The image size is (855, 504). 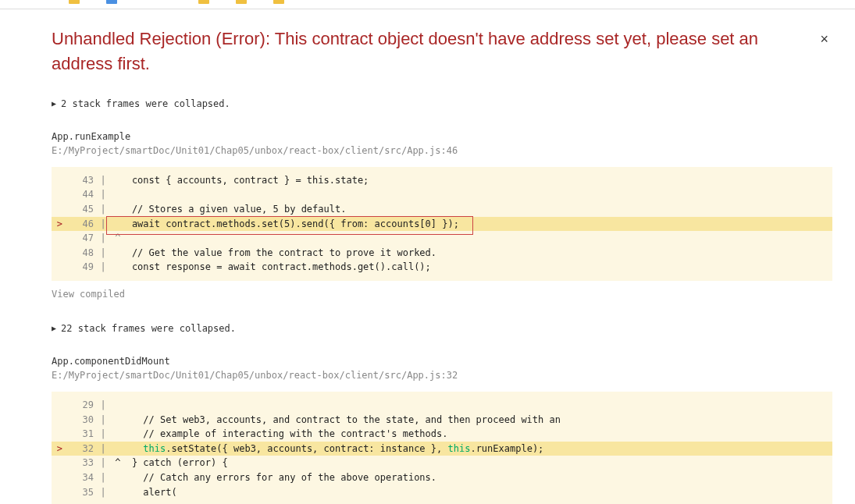 I want to click on collapsed-label: 2 stack frames were collapsed., so click(x=145, y=104).